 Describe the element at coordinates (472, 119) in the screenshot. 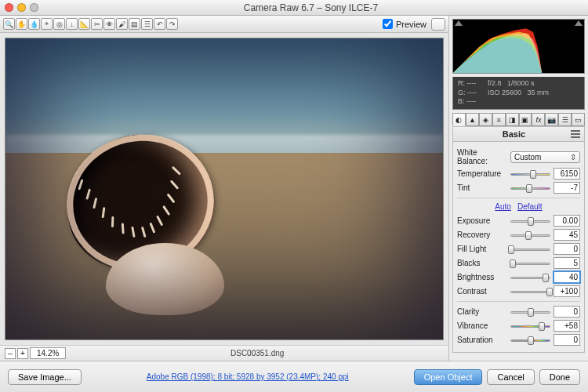

I see `tab-curve-icon: ▲` at that location.